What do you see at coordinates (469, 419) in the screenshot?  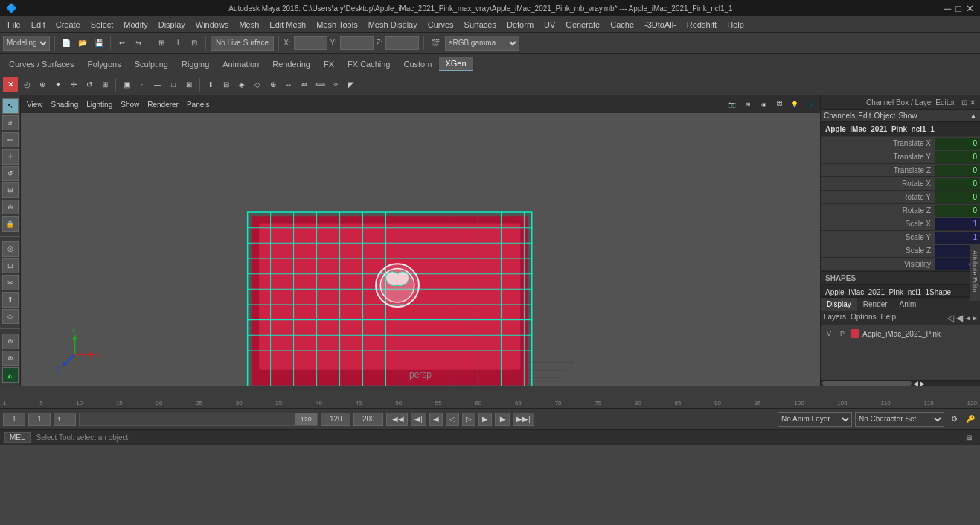 I see `play-fwd-btn: ▷` at bounding box center [469, 419].